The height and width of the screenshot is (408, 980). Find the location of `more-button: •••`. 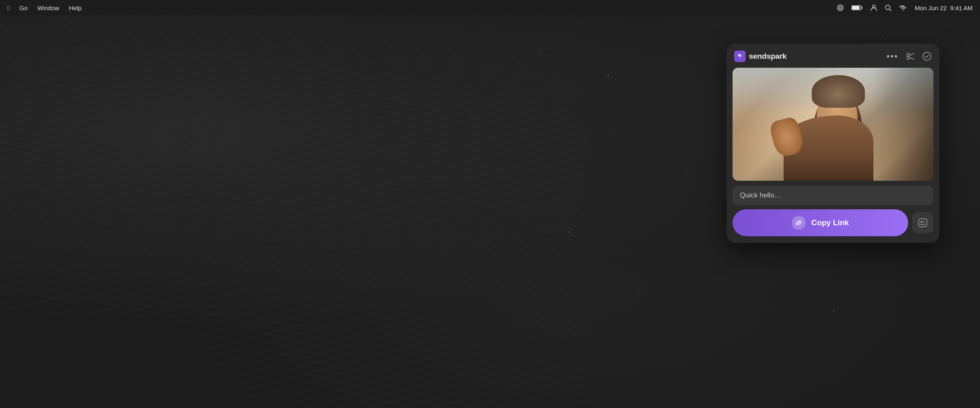

more-button: ••• is located at coordinates (893, 56).